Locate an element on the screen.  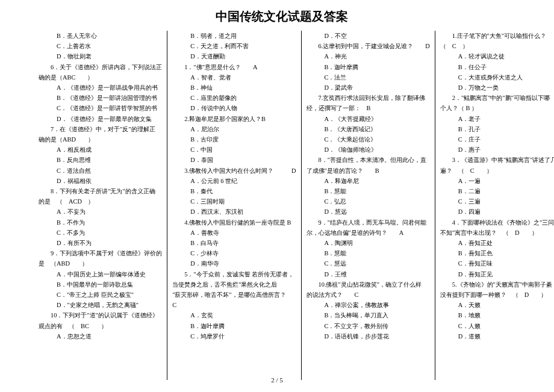
text-line: 遍？ （ C ） is located at coordinates (497, 171).